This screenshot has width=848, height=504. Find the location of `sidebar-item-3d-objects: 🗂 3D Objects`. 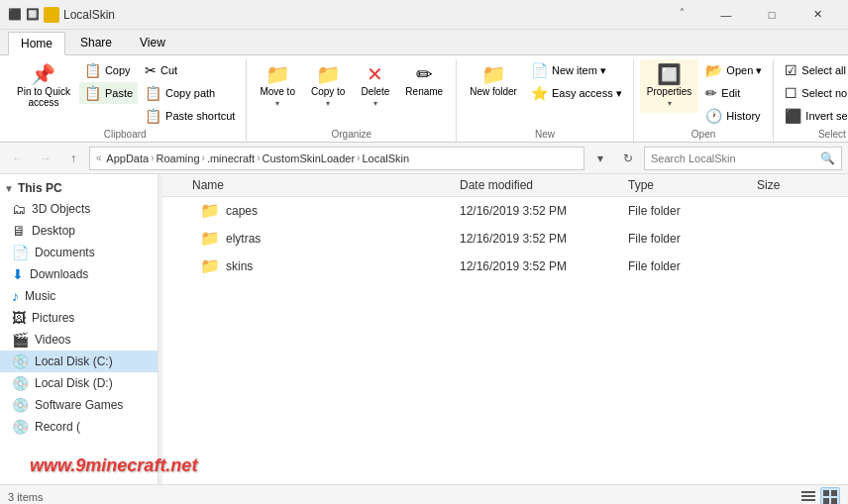

sidebar-item-3d-objects: 🗂 3D Objects is located at coordinates (79, 209).